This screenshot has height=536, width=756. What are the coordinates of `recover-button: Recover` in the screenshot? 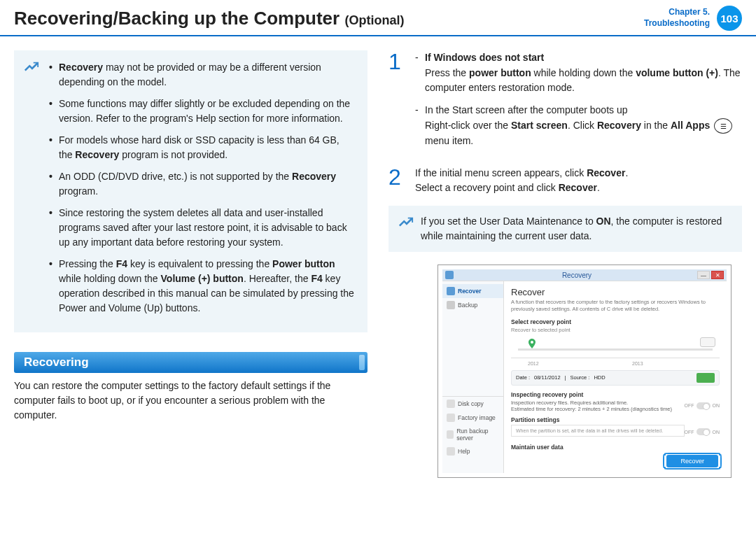 It's located at (692, 461).